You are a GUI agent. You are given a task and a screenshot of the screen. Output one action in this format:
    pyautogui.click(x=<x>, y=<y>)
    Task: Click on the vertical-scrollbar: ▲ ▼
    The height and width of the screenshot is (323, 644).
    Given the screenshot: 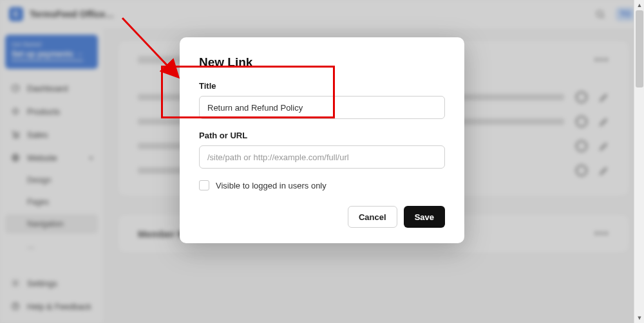 What is the action you would take?
    pyautogui.click(x=639, y=162)
    